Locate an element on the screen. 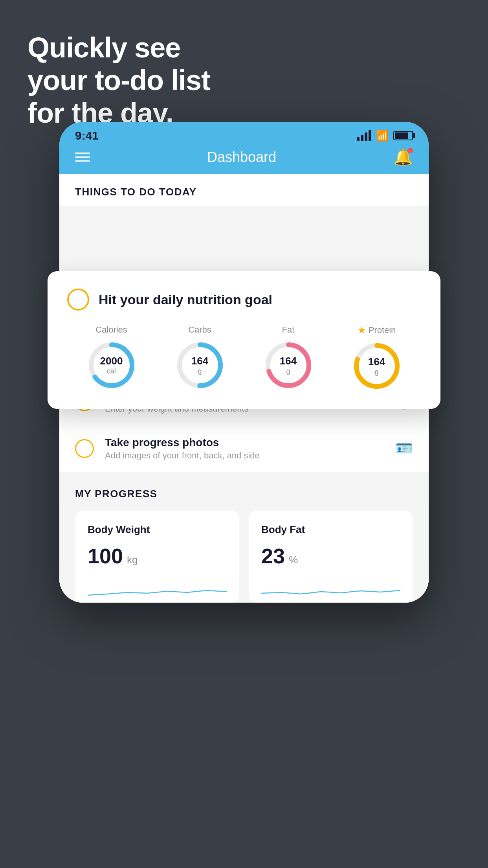 This screenshot has width=488, height=868. notification-badge is located at coordinates (410, 151).